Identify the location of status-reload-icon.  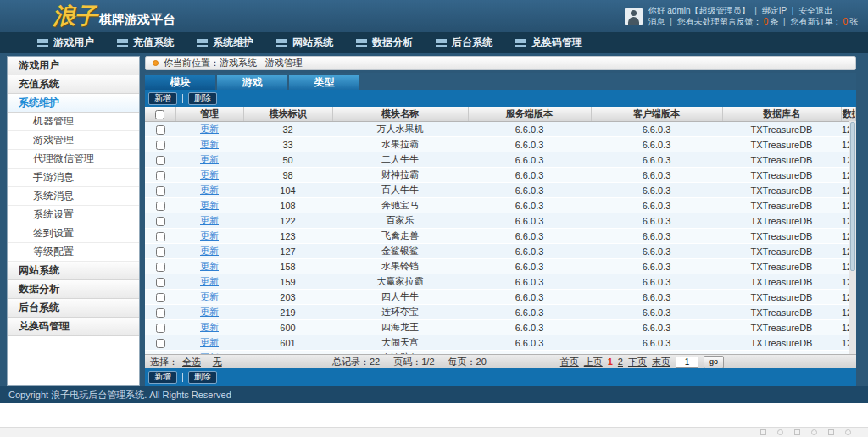
(780, 432).